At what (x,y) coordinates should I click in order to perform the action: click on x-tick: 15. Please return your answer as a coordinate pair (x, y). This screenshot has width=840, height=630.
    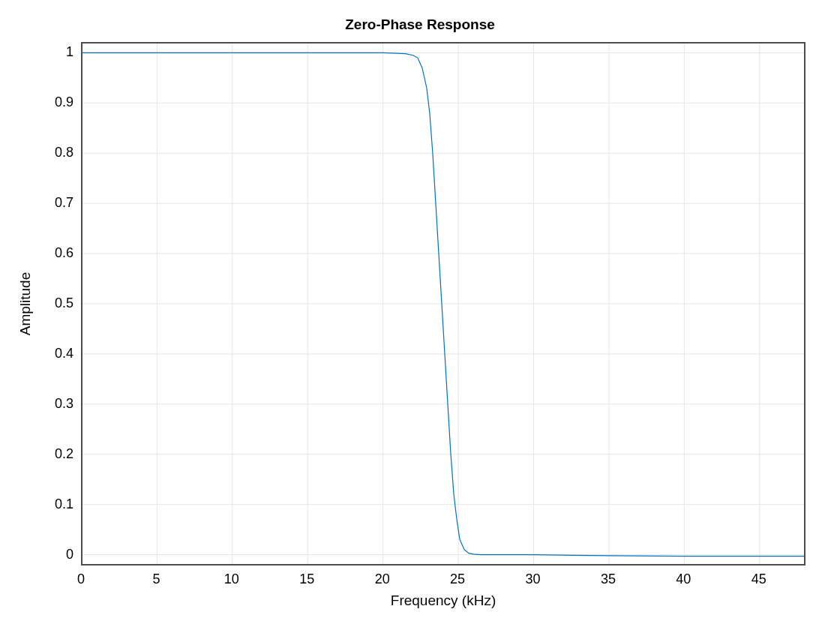
    Looking at the image, I should click on (307, 579).